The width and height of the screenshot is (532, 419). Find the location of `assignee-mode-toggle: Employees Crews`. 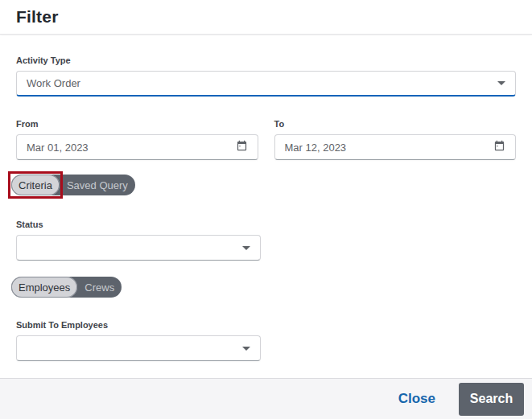

assignee-mode-toggle: Employees Crews is located at coordinates (66, 287).